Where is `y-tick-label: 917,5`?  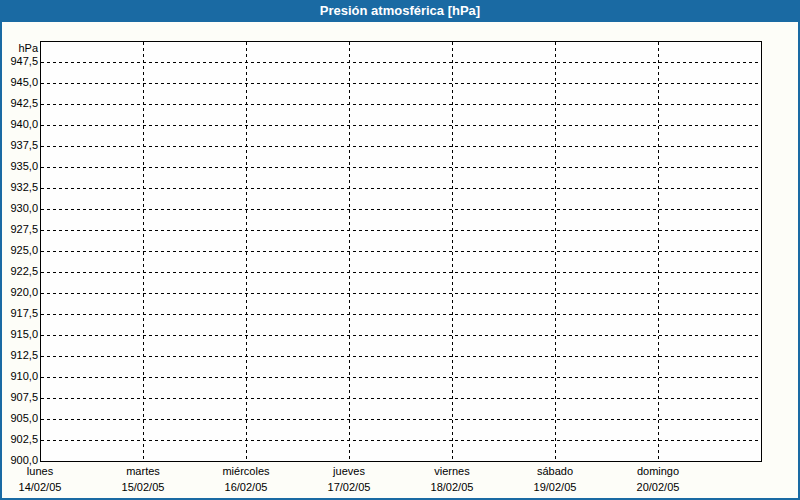 y-tick-label: 917,5 is located at coordinates (20, 314).